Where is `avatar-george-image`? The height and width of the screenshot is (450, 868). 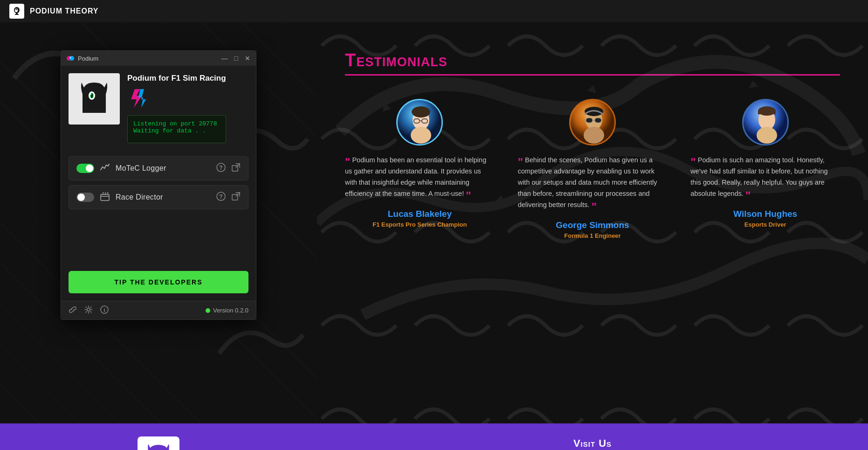 avatar-george-image is located at coordinates (593, 123).